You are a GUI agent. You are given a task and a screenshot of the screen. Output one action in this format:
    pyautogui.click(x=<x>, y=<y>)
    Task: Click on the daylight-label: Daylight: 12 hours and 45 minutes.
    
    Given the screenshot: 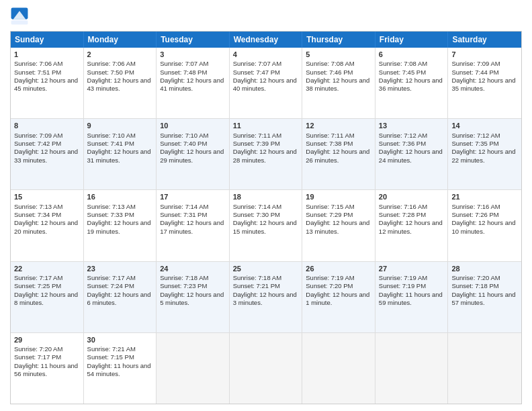 What is the action you would take?
    pyautogui.click(x=46, y=85)
    